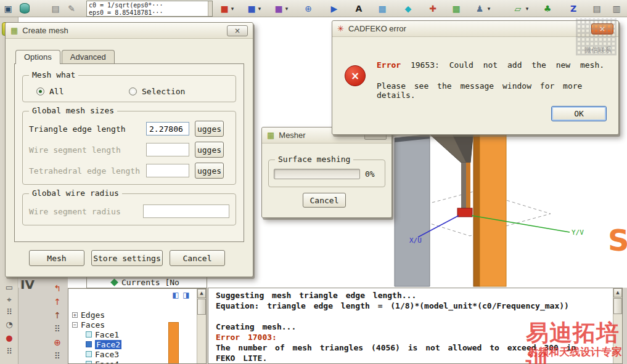  Describe the element at coordinates (8, 9) in the screenshot. I see `app-icon: ▣` at that location.